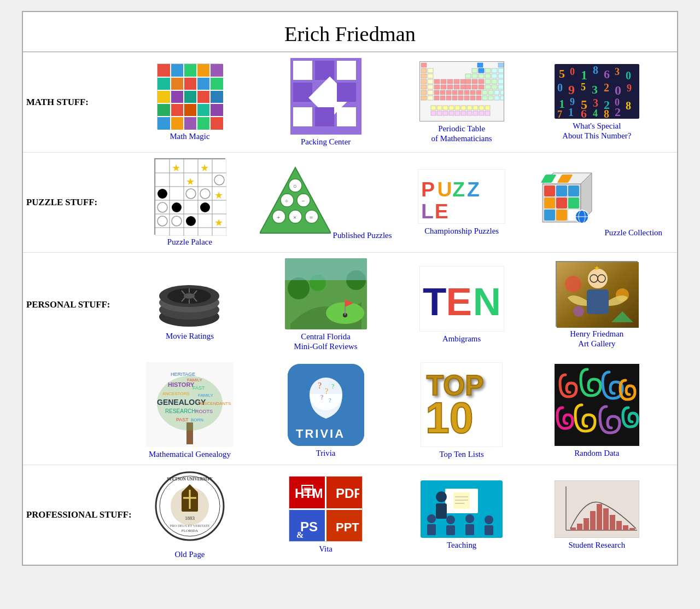 The image size is (700, 609). Describe the element at coordinates (462, 405) in the screenshot. I see `top-ten-image: TOP 10` at that location.